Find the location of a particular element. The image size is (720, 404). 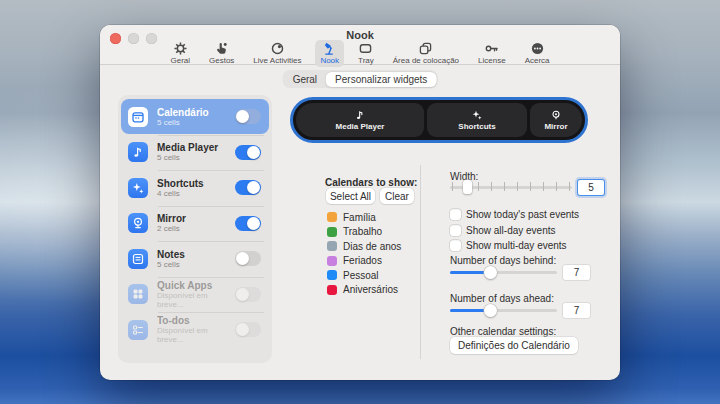

toolbar-item-nook: Nook is located at coordinates (330, 54).